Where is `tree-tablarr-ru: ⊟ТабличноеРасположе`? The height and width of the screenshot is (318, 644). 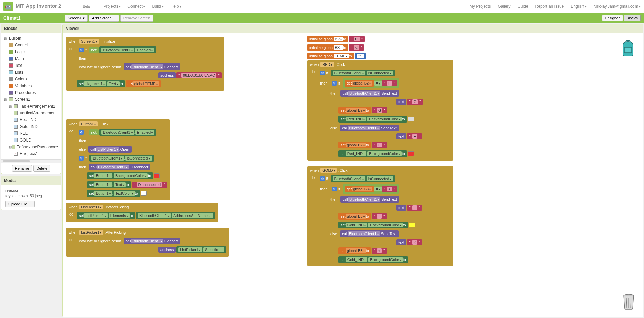 tree-tablarr-ru: ⊟ТабличноеРасположе is located at coordinates (31, 147).